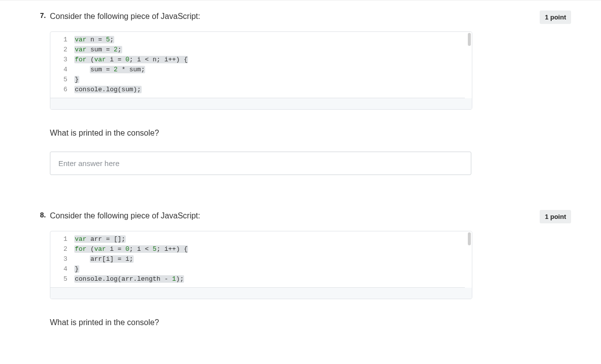 The height and width of the screenshot is (364, 601). I want to click on code-text: for (var i = 0; i < n; i++) {, so click(131, 60).